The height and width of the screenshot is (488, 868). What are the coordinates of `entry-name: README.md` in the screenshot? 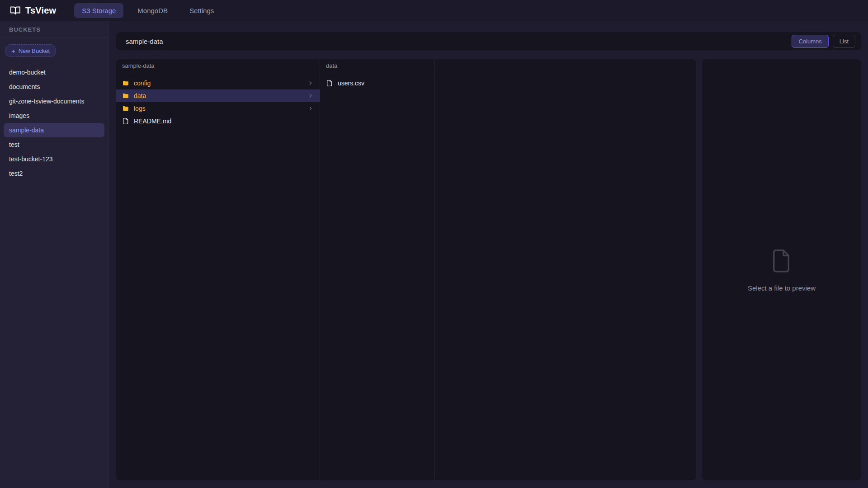 It's located at (153, 121).